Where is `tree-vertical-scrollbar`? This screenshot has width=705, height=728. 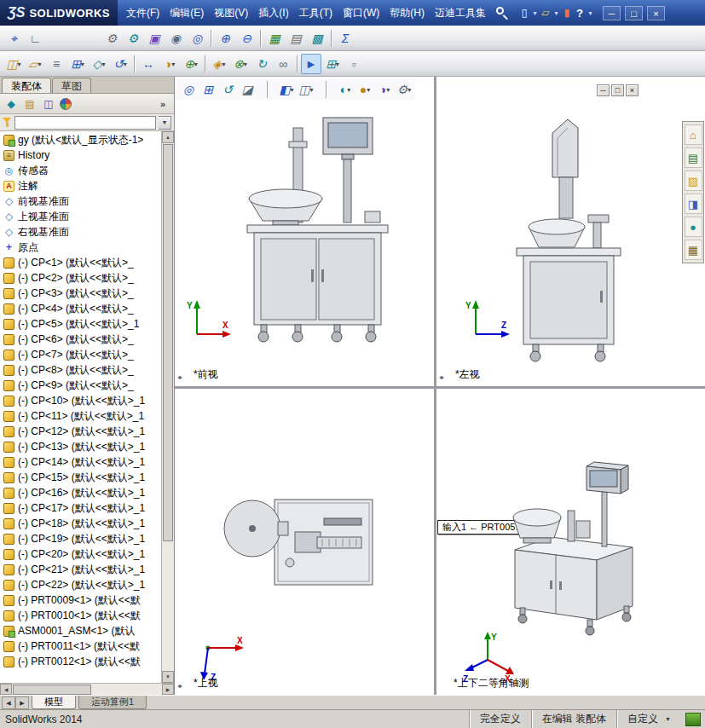
tree-vertical-scrollbar is located at coordinates (167, 407).